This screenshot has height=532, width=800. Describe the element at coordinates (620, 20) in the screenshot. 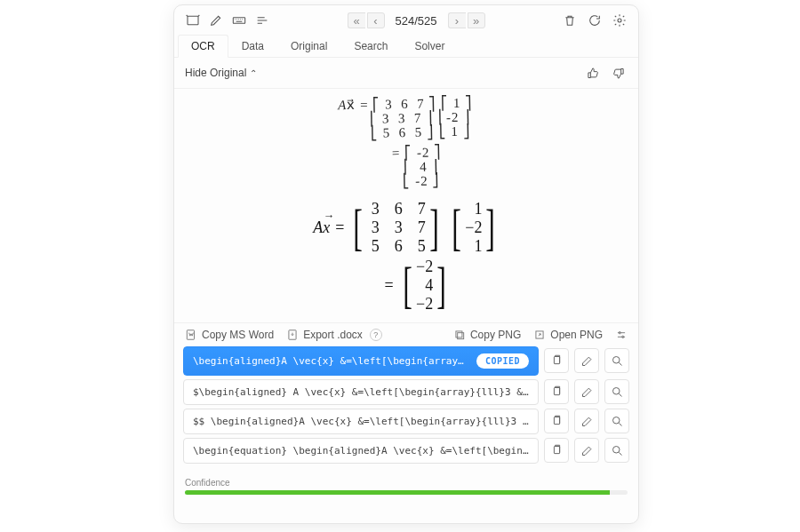

I see `gear-icon` at that location.